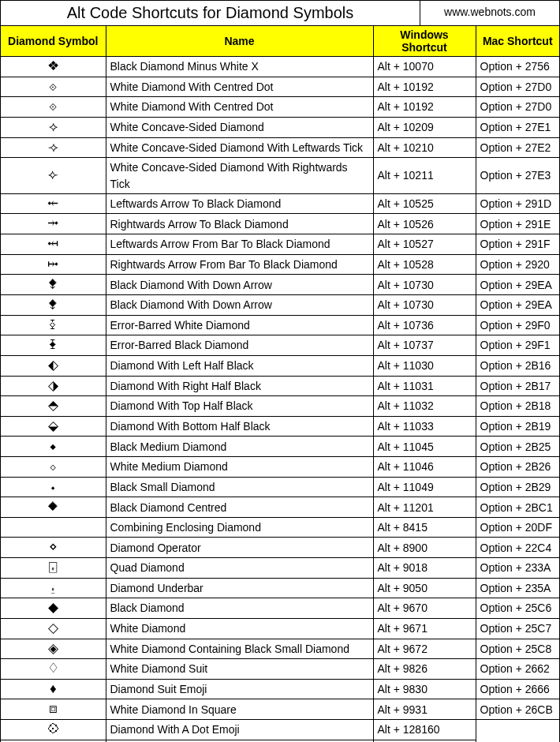 This screenshot has height=742, width=560. Describe the element at coordinates (517, 568) in the screenshot. I see `mac-shortcut-cell: Option + 233A` at that location.